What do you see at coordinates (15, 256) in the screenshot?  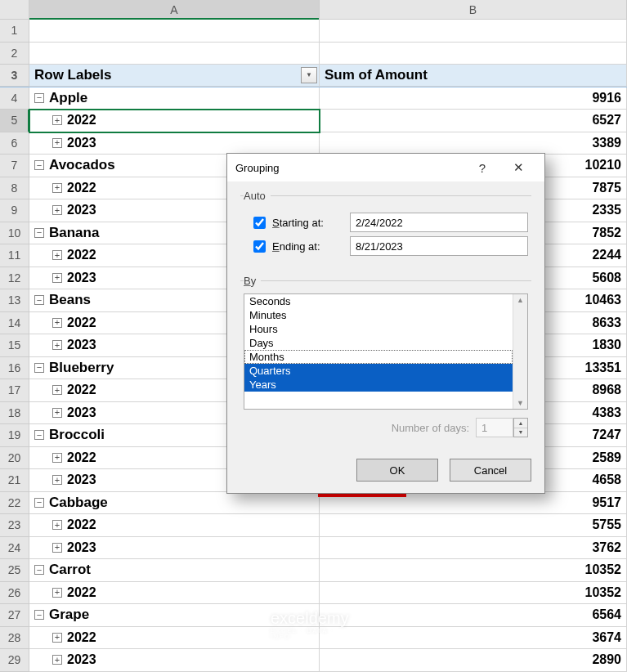 I see `row-header: 11` at bounding box center [15, 256].